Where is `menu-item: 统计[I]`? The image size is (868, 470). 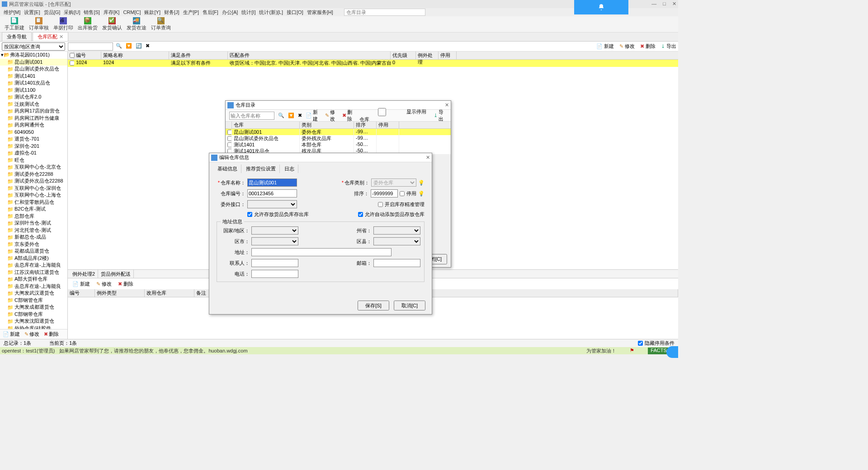 menu-item: 统计[I] is located at coordinates (249, 13).